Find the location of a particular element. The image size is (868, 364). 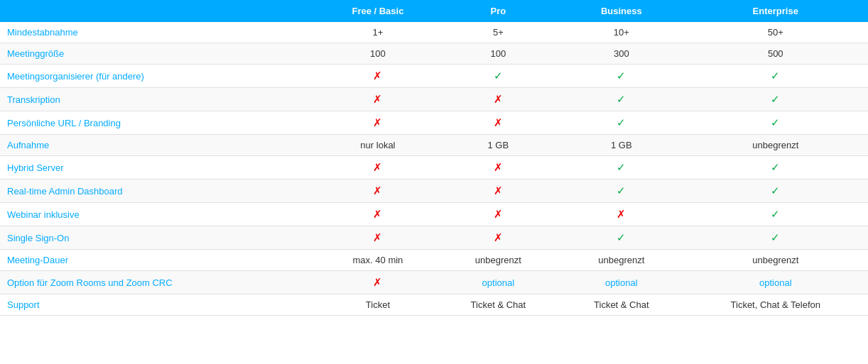

header-free-basic: Free / Basic is located at coordinates (378, 11).